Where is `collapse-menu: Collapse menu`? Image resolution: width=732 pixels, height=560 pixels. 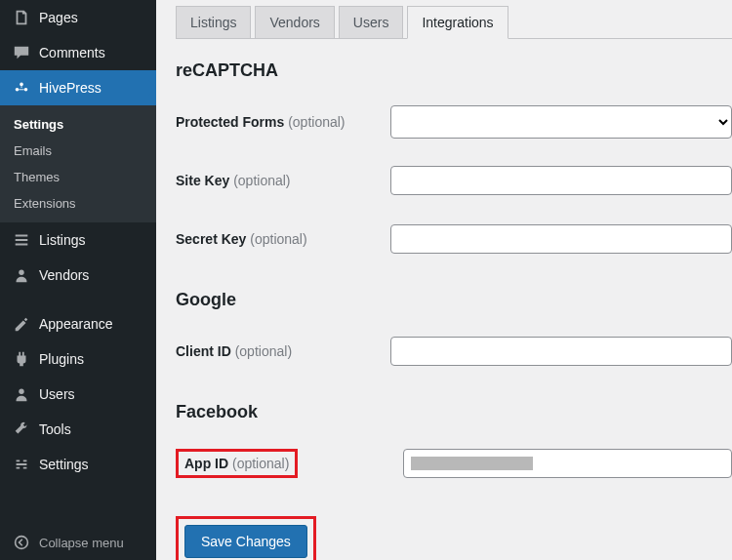
collapse-menu: Collapse menu is located at coordinates (78, 542).